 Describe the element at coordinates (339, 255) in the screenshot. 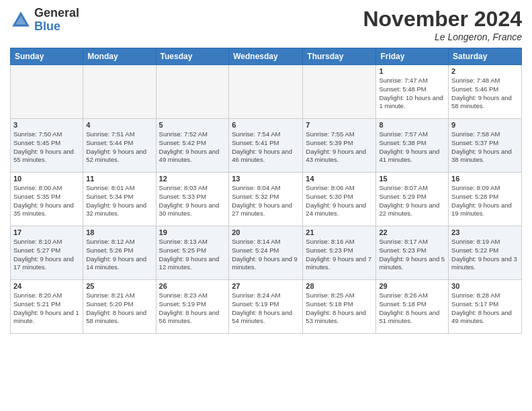

I see `day-info: Sunrise: 8:16 AMSunset: 5:23 PMDaylight:…` at that location.